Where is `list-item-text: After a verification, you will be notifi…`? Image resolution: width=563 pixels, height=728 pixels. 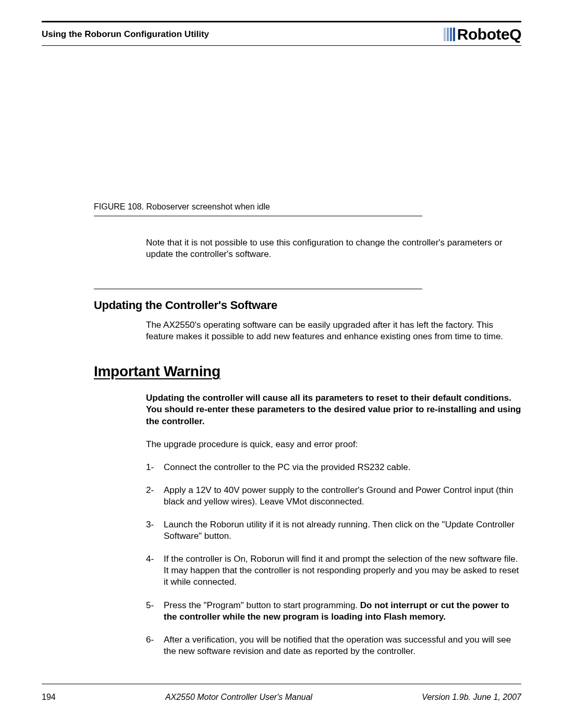
list-item-text: After a verification, you will be notifi… is located at coordinates (342, 646).